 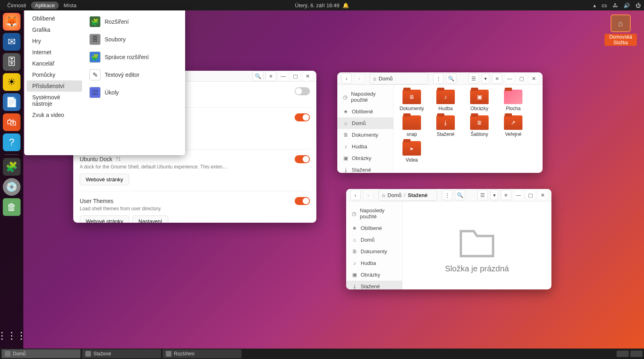 What do you see at coordinates (54, 115) in the screenshot?
I see `app-menu-category: Zvuk a video` at bounding box center [54, 115].